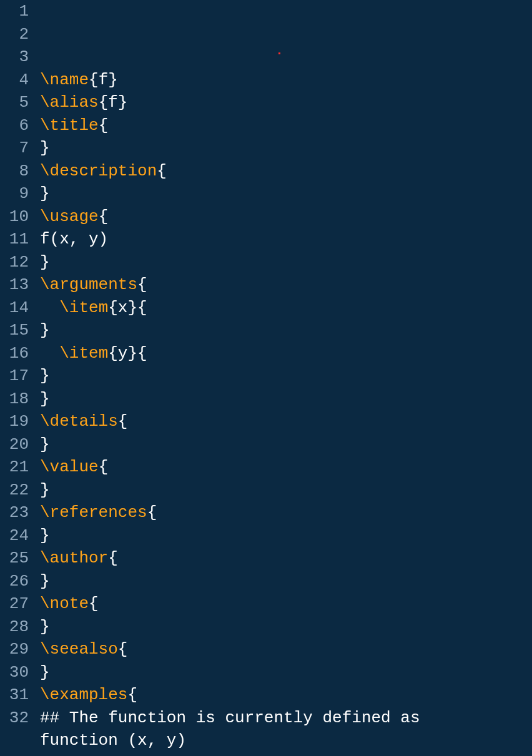  I want to click on token-kw: \references, so click(94, 513).